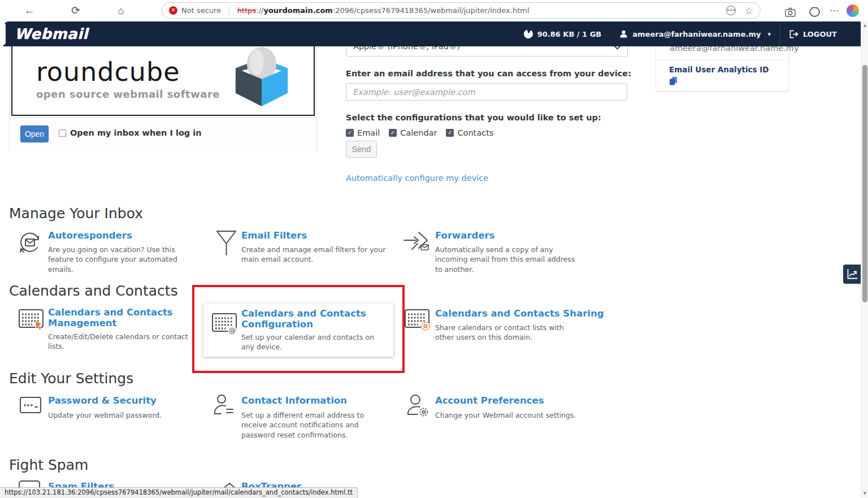 The image size is (868, 498). I want to click on scroll-up-icon: ▲, so click(865, 26).